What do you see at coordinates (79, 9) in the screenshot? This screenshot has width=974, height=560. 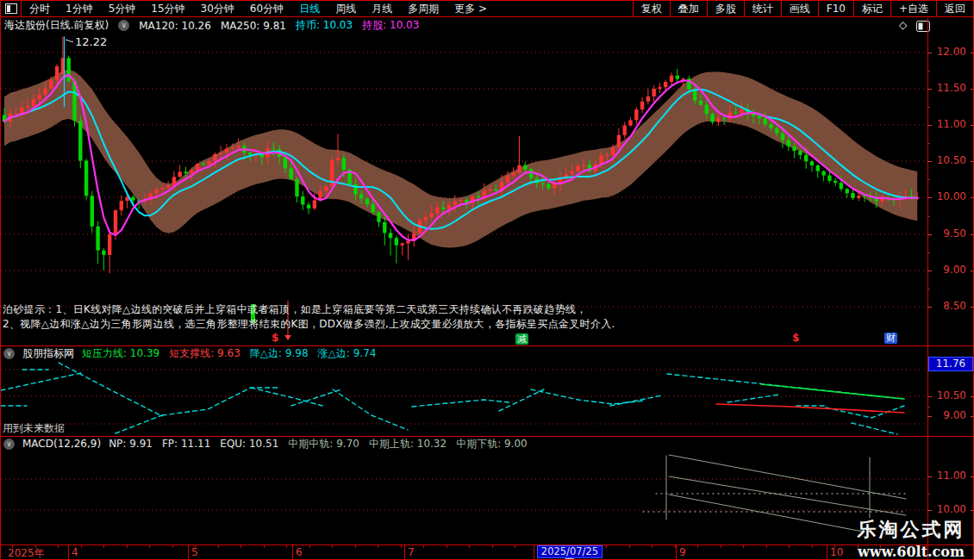 I see `menu-item-1分钟: 1分钟` at bounding box center [79, 9].